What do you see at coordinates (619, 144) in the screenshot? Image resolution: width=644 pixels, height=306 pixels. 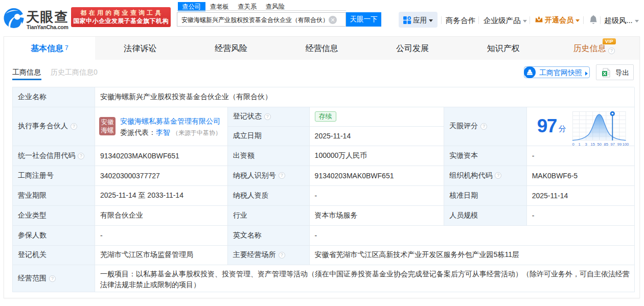 I see `svg-text: 99` at bounding box center [619, 144].